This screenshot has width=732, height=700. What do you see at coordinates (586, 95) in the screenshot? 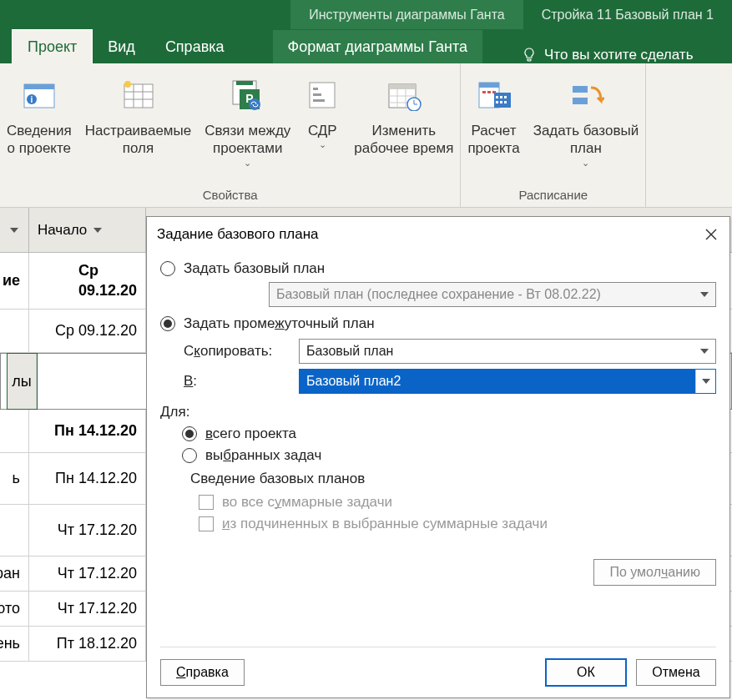
I see `baseline-icon` at bounding box center [586, 95].